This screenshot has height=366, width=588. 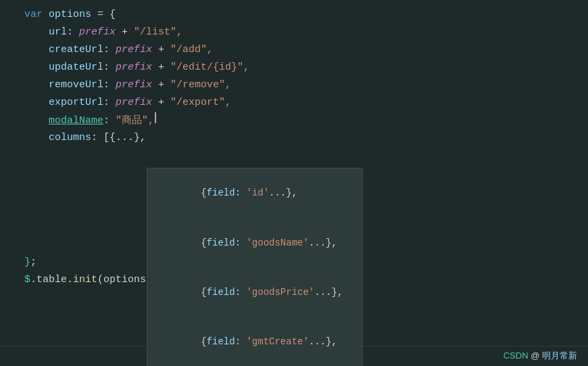 What do you see at coordinates (76, 85) in the screenshot?
I see `prop-removeurl: removeUrl` at bounding box center [76, 85].